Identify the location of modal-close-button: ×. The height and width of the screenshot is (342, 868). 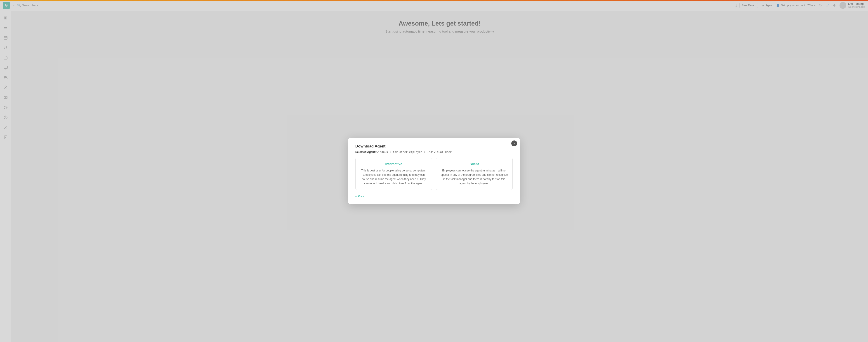
(514, 143).